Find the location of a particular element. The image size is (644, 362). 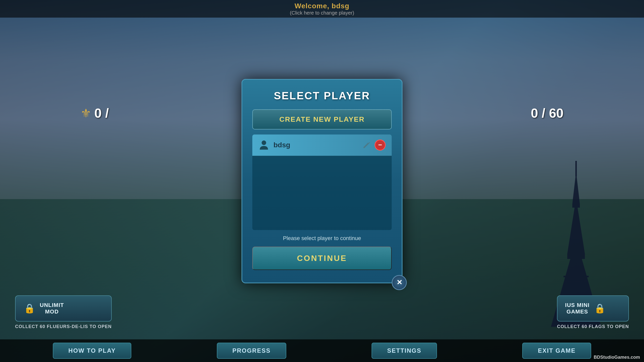

player-edit-button is located at coordinates (367, 145).